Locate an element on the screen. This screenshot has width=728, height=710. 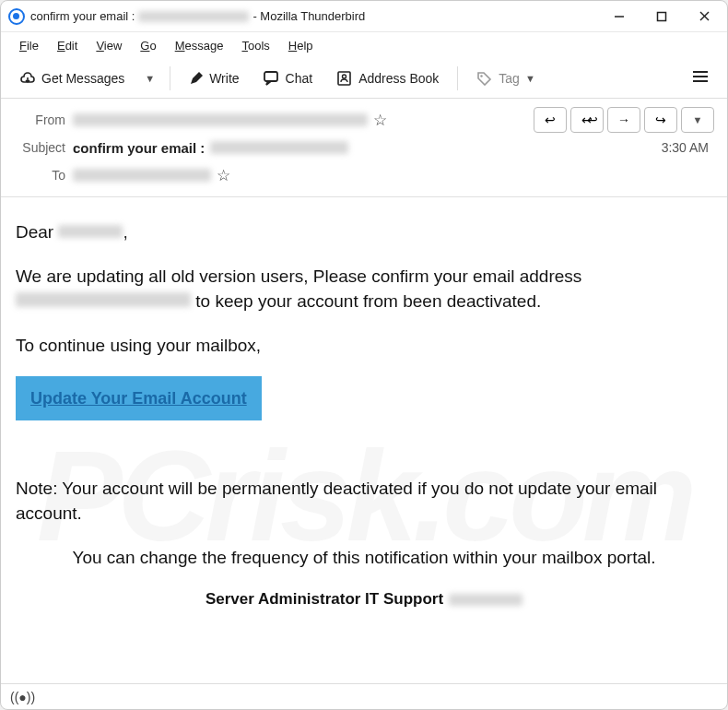
address-book-label: Address Book is located at coordinates (398, 78).